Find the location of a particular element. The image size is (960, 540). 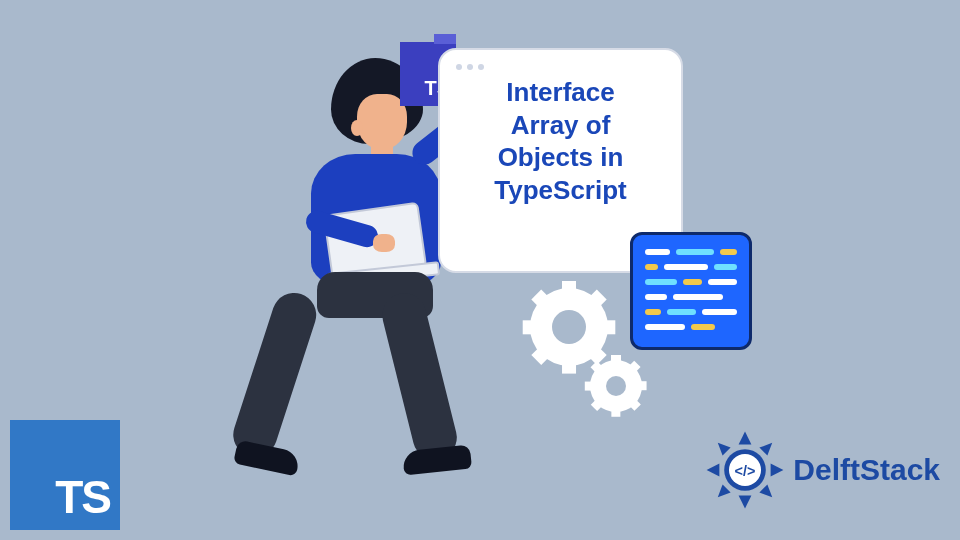

typescript-logo: TS is located at coordinates (65, 475).